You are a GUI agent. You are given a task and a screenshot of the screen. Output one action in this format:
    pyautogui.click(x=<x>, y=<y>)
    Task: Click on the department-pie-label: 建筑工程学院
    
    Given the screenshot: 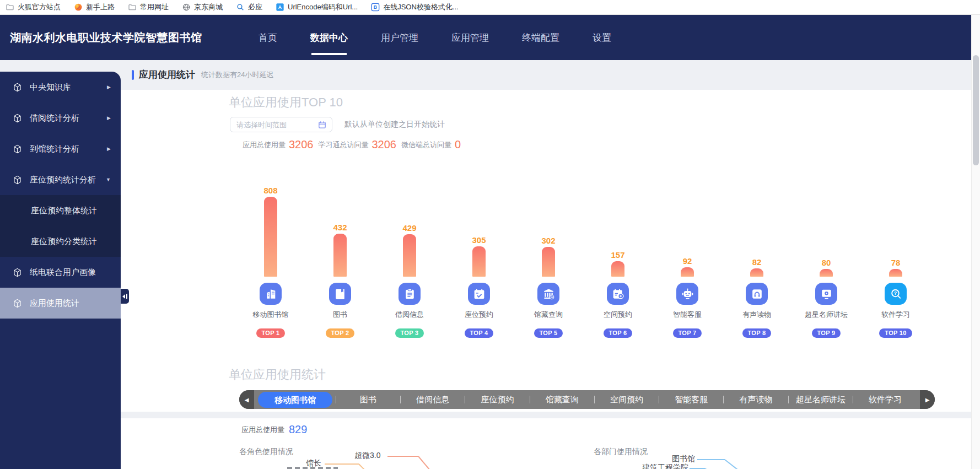 What is the action you would take?
    pyautogui.click(x=665, y=466)
    